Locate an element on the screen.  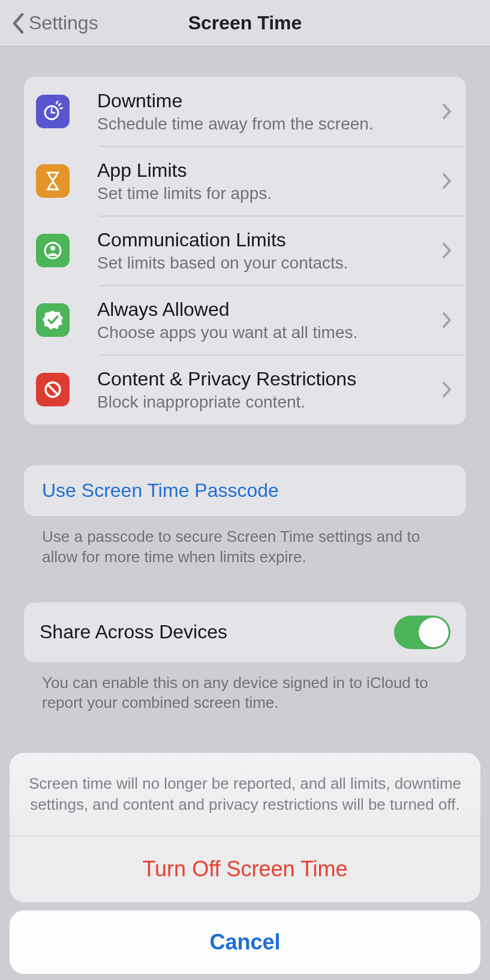
downtime-icon is located at coordinates (53, 111).